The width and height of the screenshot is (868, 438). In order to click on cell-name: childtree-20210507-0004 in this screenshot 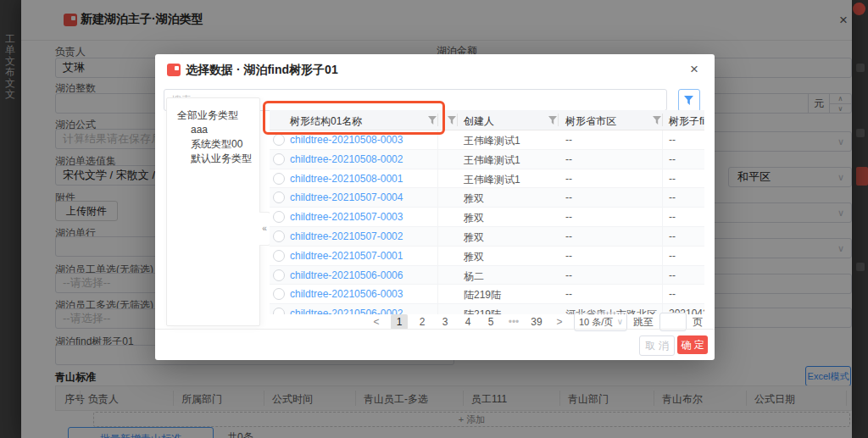, I will do `click(346, 197)`.